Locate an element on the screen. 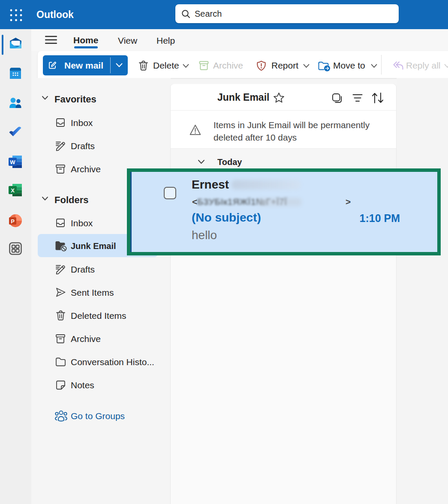 The image size is (448, 504). svg-text: W is located at coordinates (13, 162).